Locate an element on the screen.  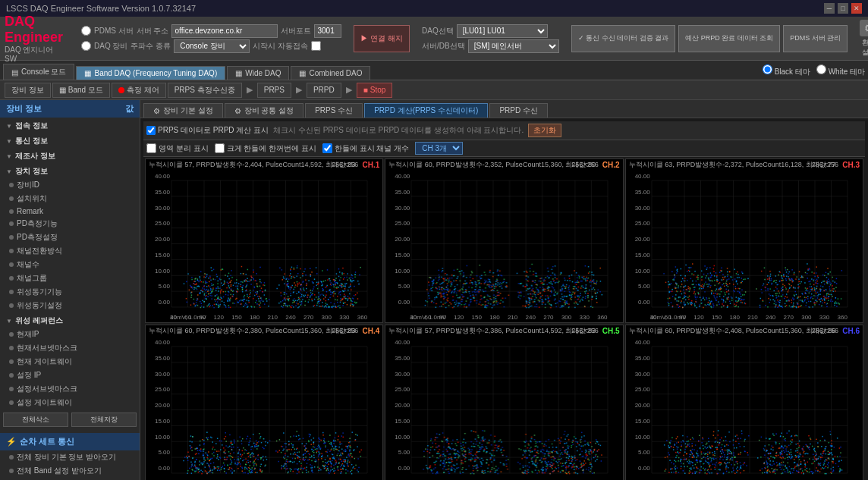
count-select-checkbox is located at coordinates (328, 149).